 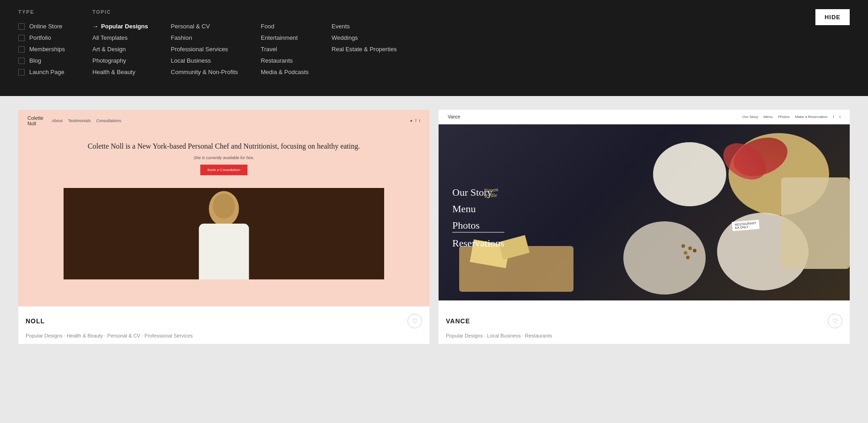 What do you see at coordinates (832, 17) in the screenshot?
I see `hide-button: HIDE` at bounding box center [832, 17].